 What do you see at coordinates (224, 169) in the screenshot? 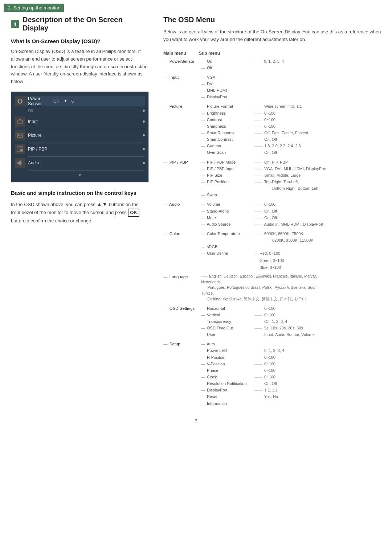
I see `sub-pip-input: — PIP / PBP Input` at bounding box center [224, 169].